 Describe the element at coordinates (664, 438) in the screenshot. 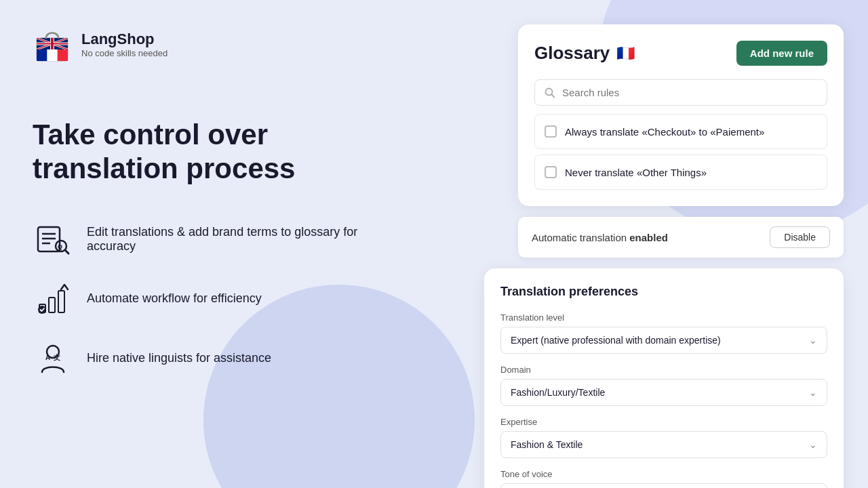

I see `pref-field-expertise: Expertise Fashion & Textile ⌄` at that location.